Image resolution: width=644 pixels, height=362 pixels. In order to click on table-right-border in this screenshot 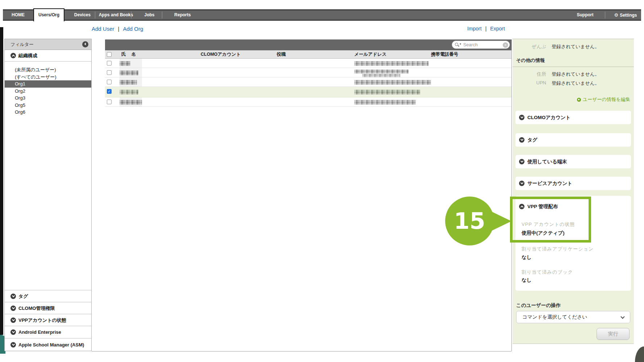, I will do `click(511, 195)`.